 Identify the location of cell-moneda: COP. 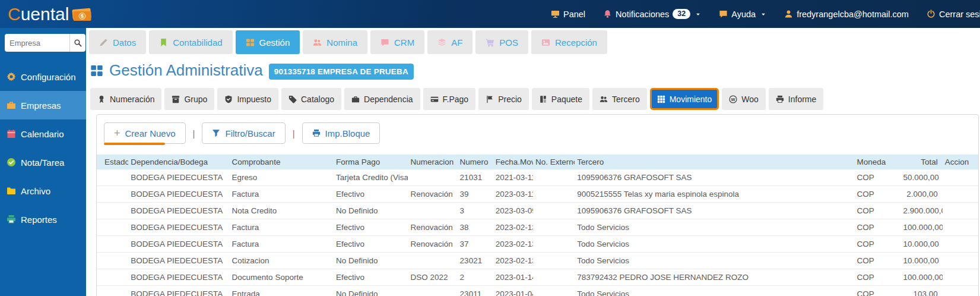
(877, 278).